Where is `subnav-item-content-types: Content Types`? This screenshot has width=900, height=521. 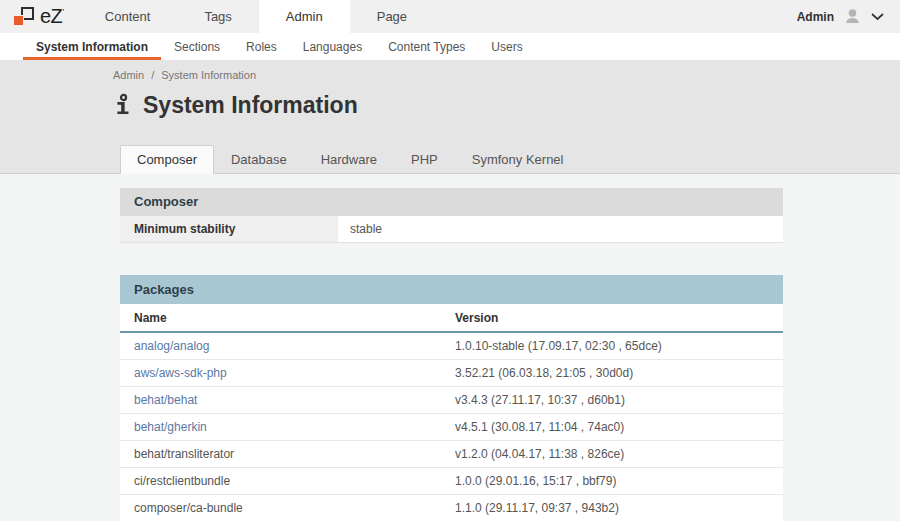
subnav-item-content-types: Content Types is located at coordinates (426, 46).